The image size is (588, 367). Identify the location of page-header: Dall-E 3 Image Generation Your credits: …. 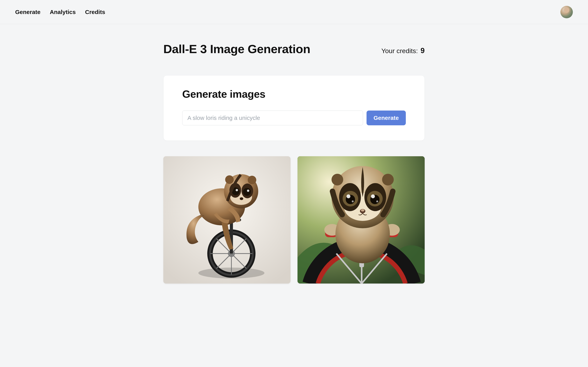
(294, 49).